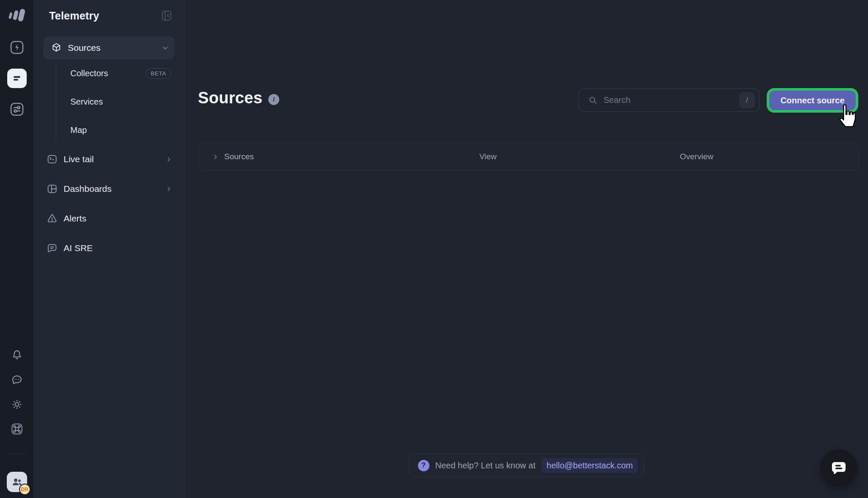 The height and width of the screenshot is (498, 868). I want to click on search-icon, so click(593, 100).